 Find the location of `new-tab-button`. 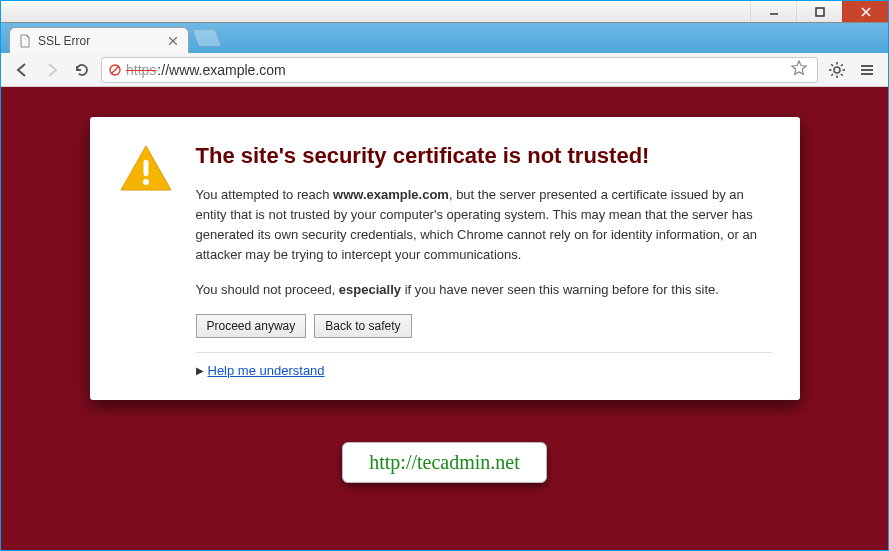

new-tab-button is located at coordinates (208, 38).